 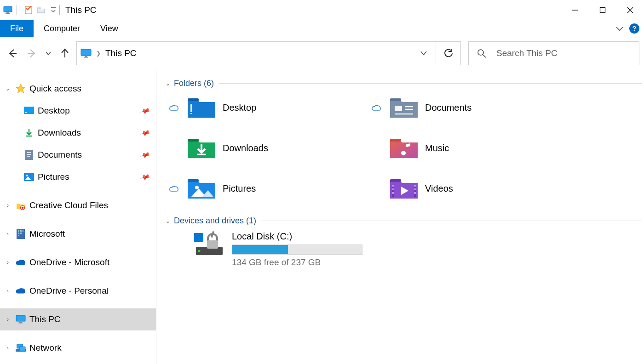 What do you see at coordinates (403, 221) in the screenshot?
I see `group-header-drives: ⌄ Devices and drives (1)` at bounding box center [403, 221].